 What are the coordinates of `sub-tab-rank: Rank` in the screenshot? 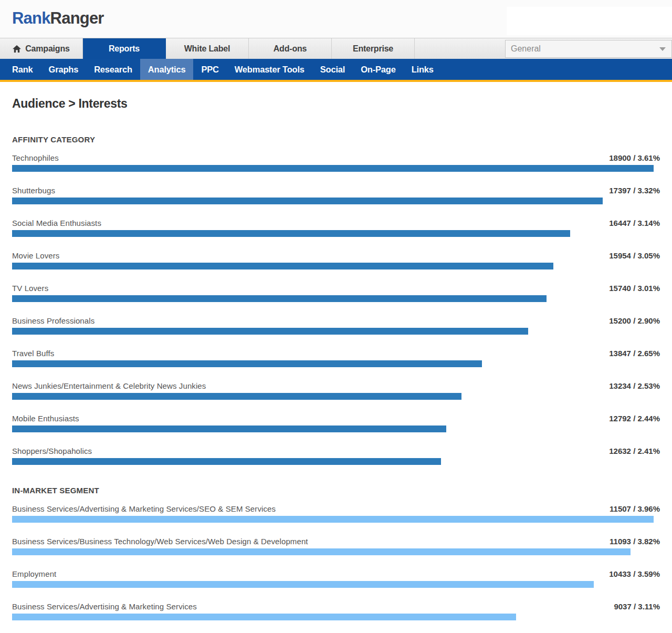 It's located at (23, 69).